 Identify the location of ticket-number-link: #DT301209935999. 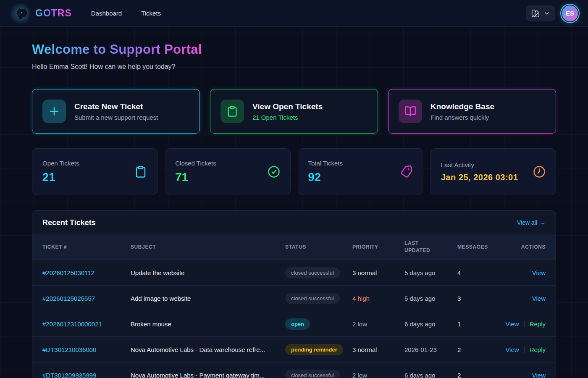
(87, 375).